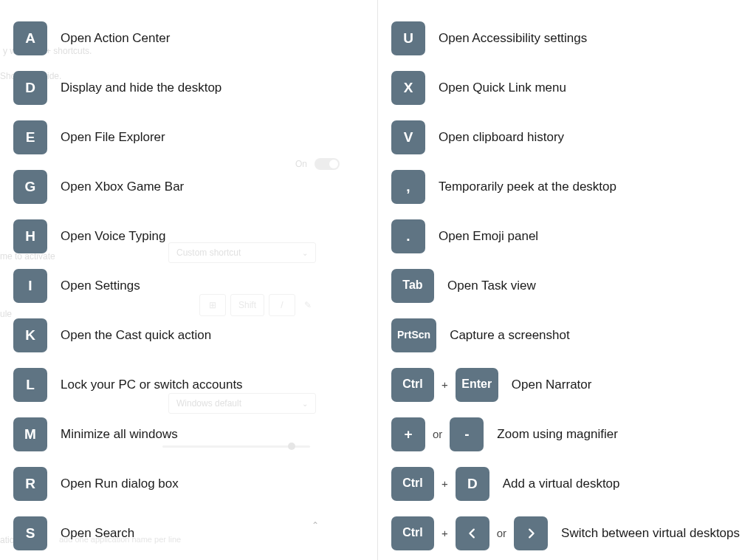  I want to click on chevron-left-icon, so click(472, 533).